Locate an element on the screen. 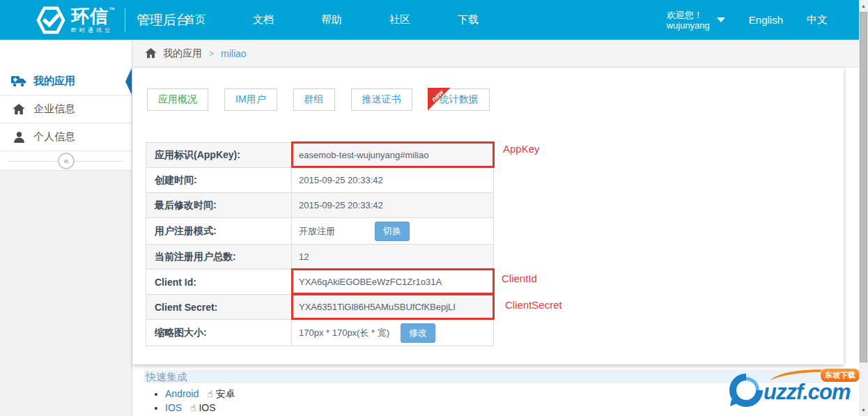 The width and height of the screenshot is (868, 416). row-value: YXA6351TiGl86H5AMuSBUfCfKBepjLI is located at coordinates (393, 307).